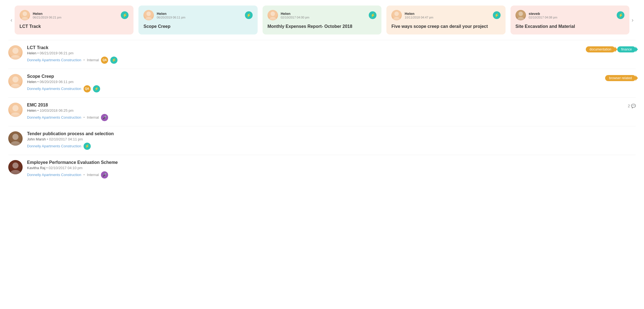 This screenshot has height=309, width=644. I want to click on card-date: 10/11/2018 04:47 pm, so click(447, 17).